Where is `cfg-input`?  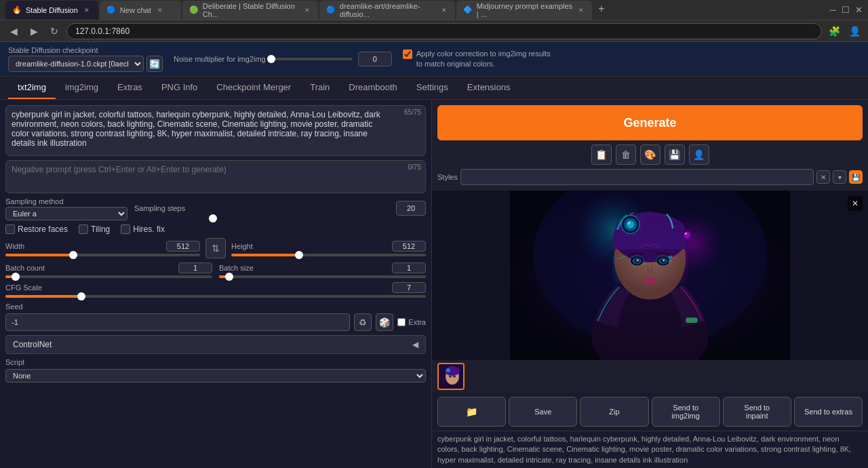
cfg-input is located at coordinates (409, 288).